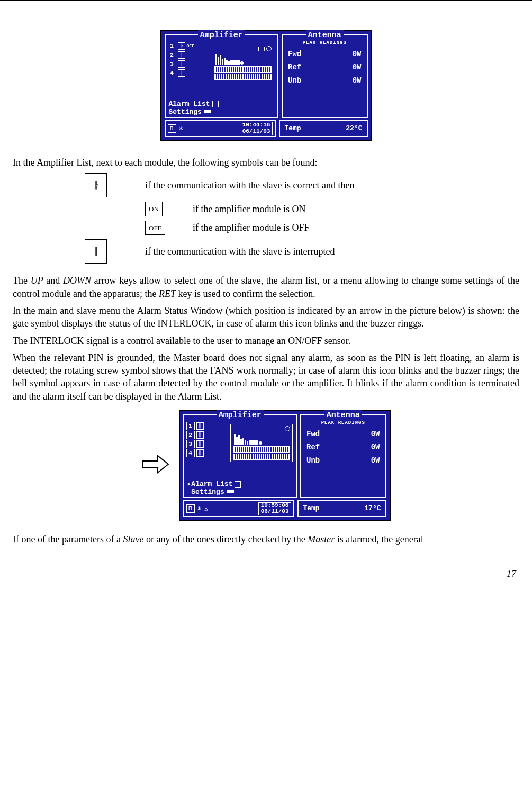  Describe the element at coordinates (332, 251) in the screenshot. I see `comm-int-desc: if the communication with the slave is i…` at that location.